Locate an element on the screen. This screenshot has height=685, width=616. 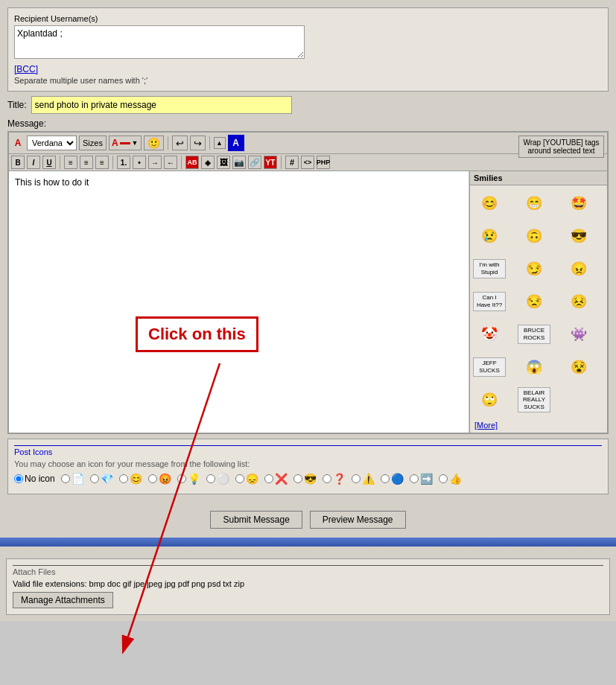
redo-btn: ↪ is located at coordinates (198, 143).